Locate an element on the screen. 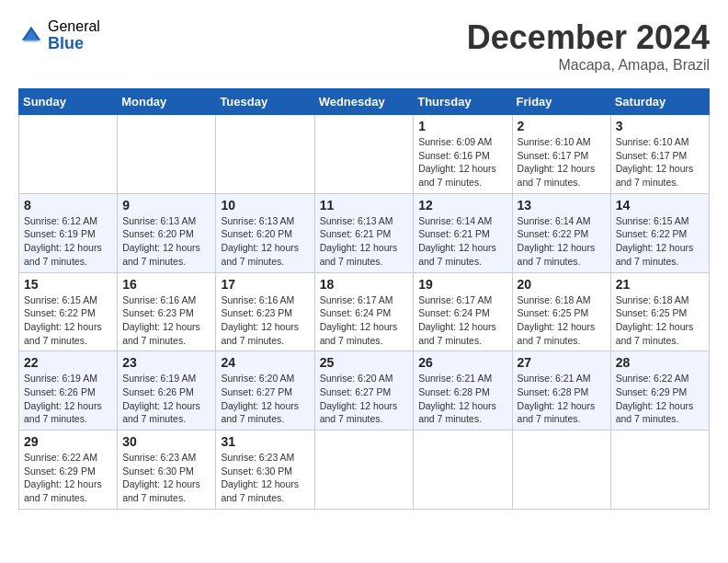  sunrise: Sunrise: 6:14 AM is located at coordinates (554, 221).